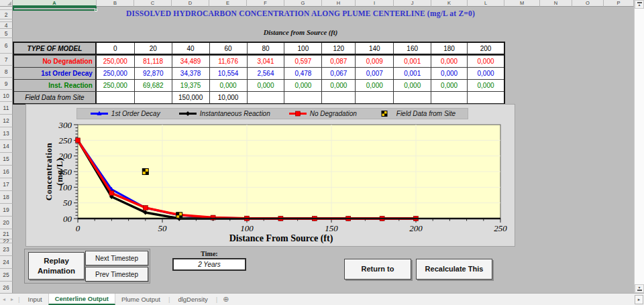  What do you see at coordinates (339, 3) in the screenshot?
I see `column-header-H: H` at bounding box center [339, 3].